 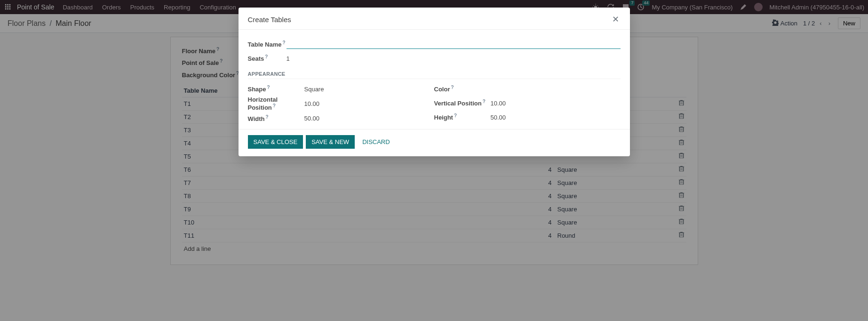 What do you see at coordinates (434, 143) in the screenshot?
I see `modal-footer: SAVE & CLOSE SAVE & NEW DISCARD` at bounding box center [434, 143].